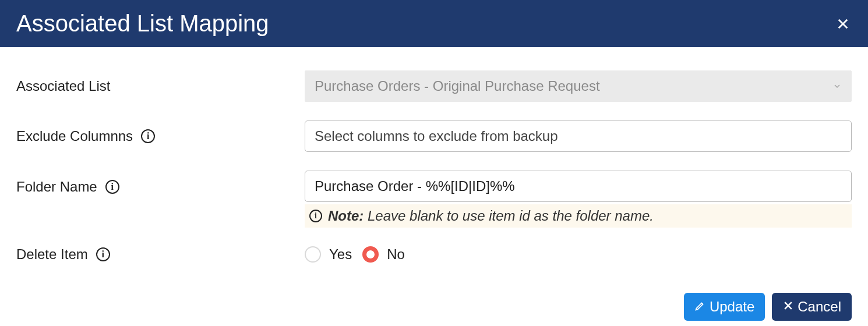  What do you see at coordinates (161, 136) in the screenshot?
I see `exclude-columns-label: Exclude Columnns i` at bounding box center [161, 136].